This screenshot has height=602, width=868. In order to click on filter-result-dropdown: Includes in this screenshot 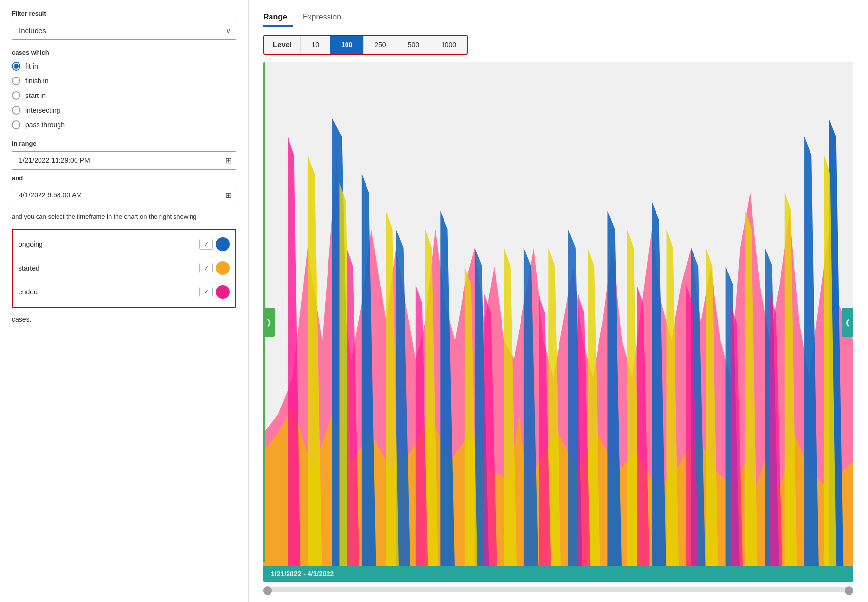, I will do `click(124, 30)`.